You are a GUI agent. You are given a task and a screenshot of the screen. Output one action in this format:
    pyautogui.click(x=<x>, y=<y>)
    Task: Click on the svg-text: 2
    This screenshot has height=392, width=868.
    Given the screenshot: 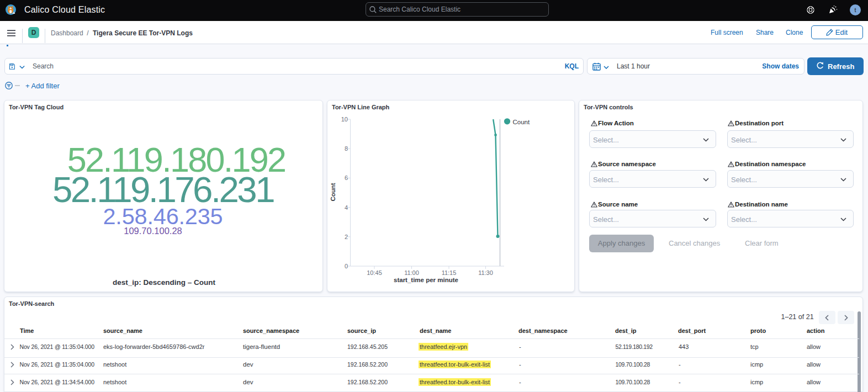 What is the action you would take?
    pyautogui.click(x=346, y=237)
    